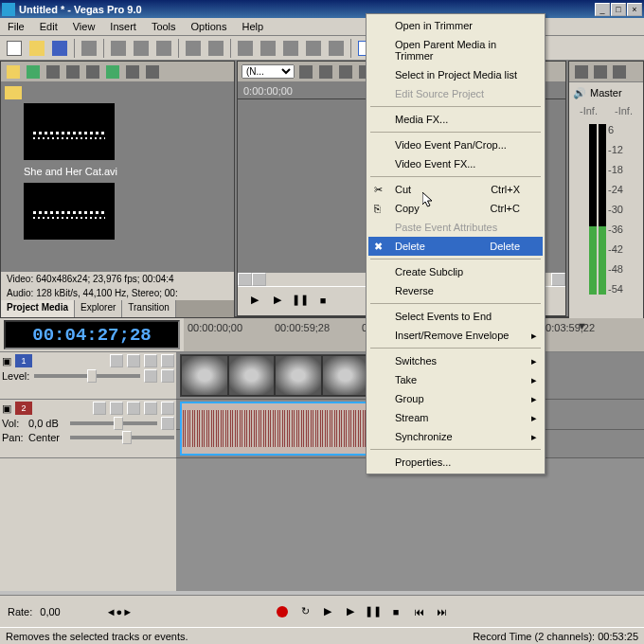 The width and height of the screenshot is (644, 644). Describe the element at coordinates (456, 272) in the screenshot. I see `ctx-create-subclip: Create Subclip` at that location.